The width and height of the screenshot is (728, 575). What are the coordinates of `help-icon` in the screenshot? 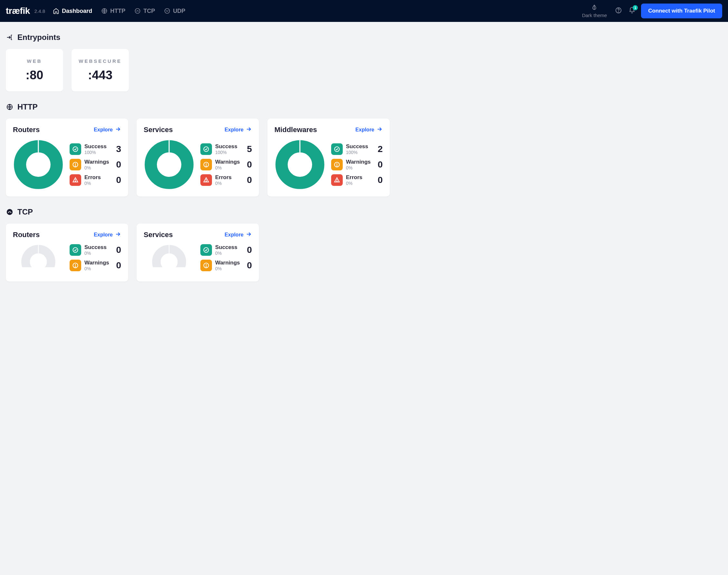 It's located at (619, 11).